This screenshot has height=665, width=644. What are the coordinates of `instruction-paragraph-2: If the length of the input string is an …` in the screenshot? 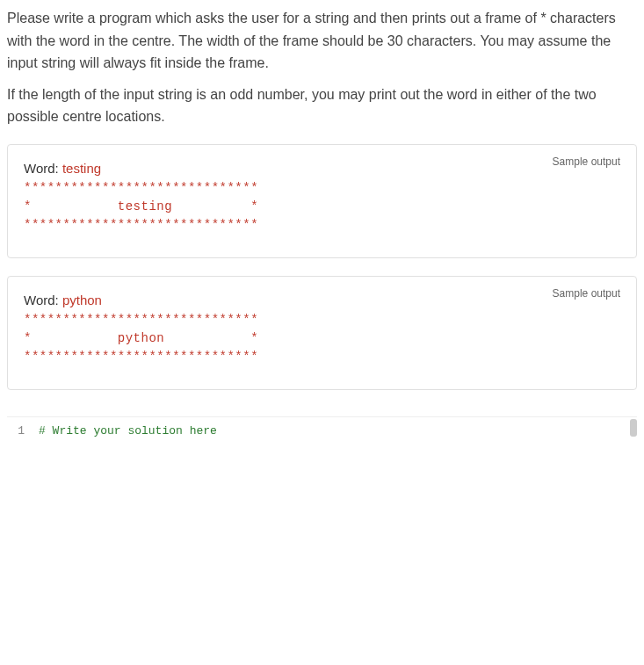 It's located at (322, 105).